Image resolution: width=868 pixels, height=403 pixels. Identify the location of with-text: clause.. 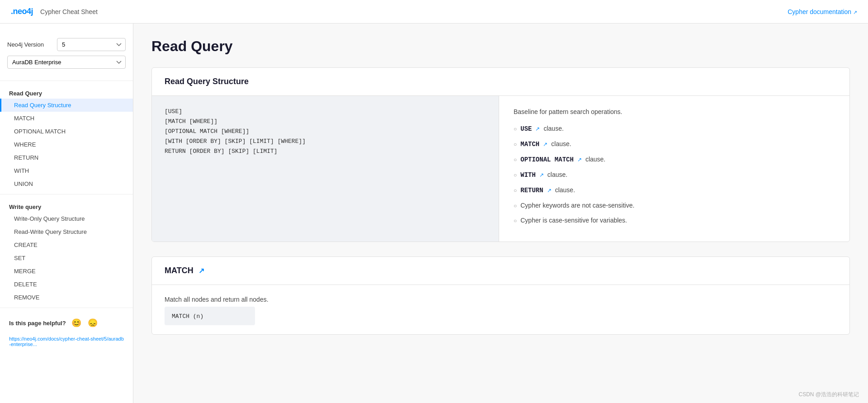
(557, 175).